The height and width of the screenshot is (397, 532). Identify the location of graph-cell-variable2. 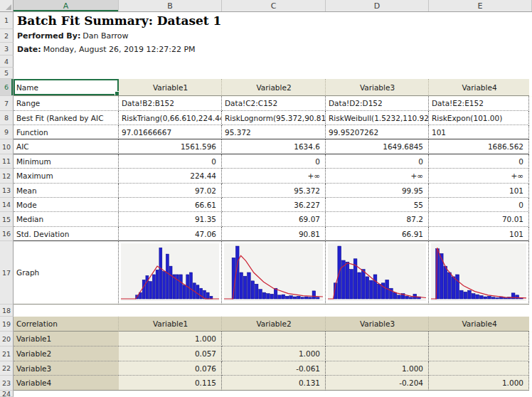
(274, 273).